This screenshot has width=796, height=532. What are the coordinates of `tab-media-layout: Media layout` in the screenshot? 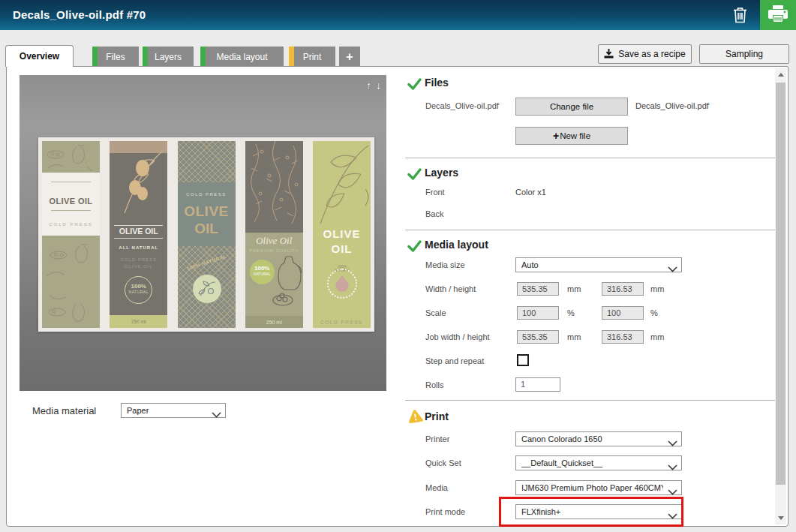 It's located at (242, 57).